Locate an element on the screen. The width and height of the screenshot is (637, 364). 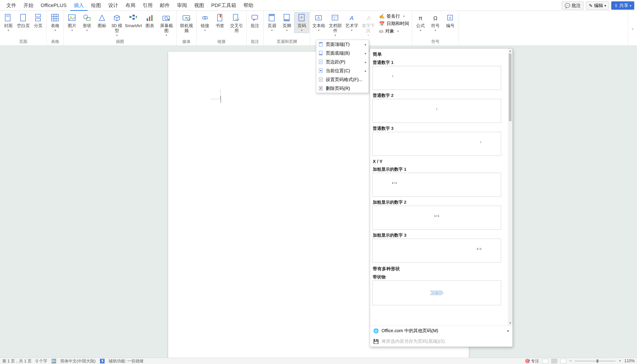
tab-file: 文件 is located at coordinates (12, 6).